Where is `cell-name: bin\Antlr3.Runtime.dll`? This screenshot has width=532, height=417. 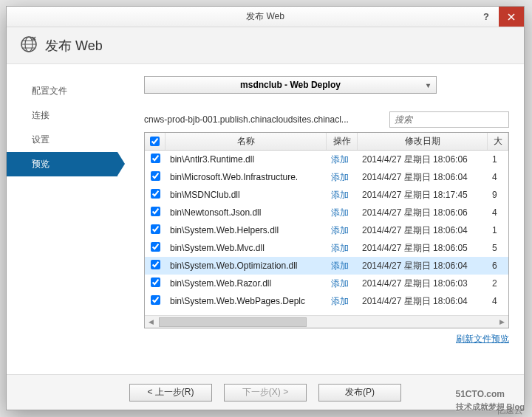
cell-name: bin\Antlr3.Runtime.dll is located at coordinates (246, 159).